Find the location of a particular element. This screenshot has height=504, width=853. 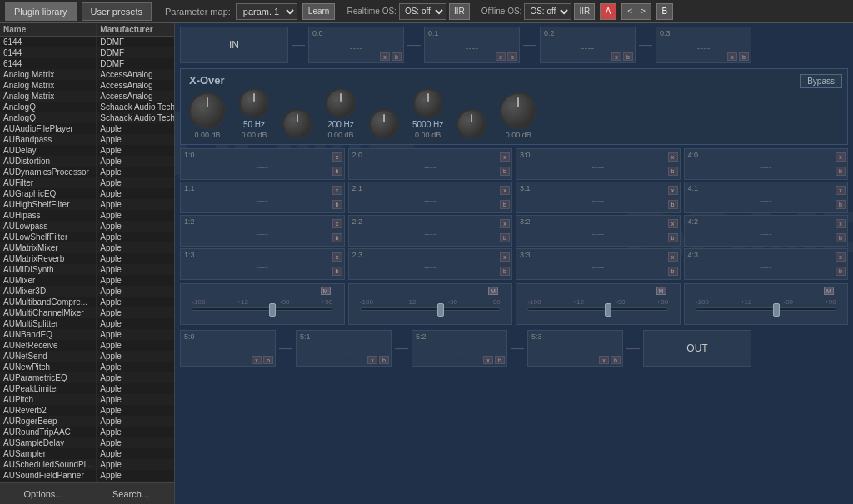

fader-m-btn-4: M is located at coordinates (829, 291).